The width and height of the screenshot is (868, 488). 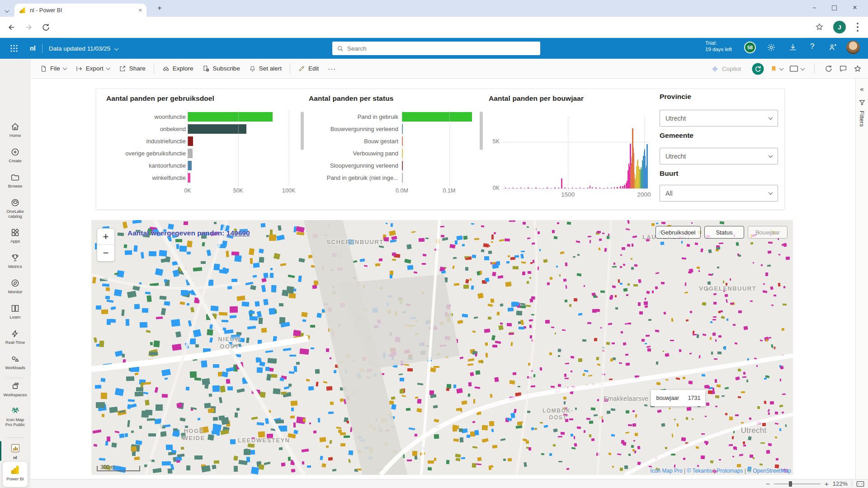 What do you see at coordinates (439, 148) in the screenshot?
I see `chart2-plot-area` at bounding box center [439, 148].